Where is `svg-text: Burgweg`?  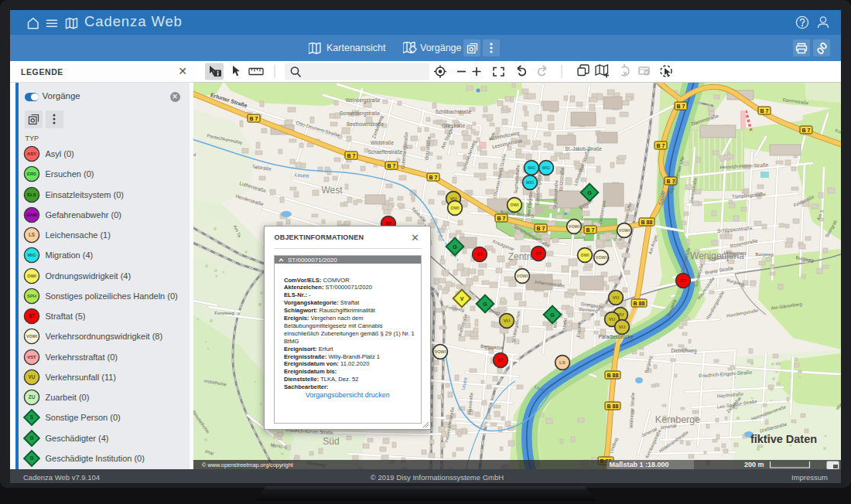 svg-text: Burgweg is located at coordinates (764, 254).